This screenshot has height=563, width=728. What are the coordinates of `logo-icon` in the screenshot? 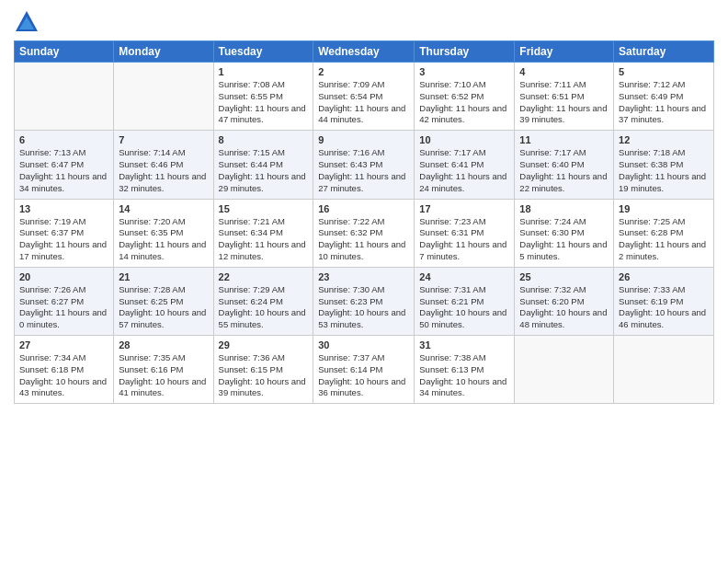 It's located at (27, 22).